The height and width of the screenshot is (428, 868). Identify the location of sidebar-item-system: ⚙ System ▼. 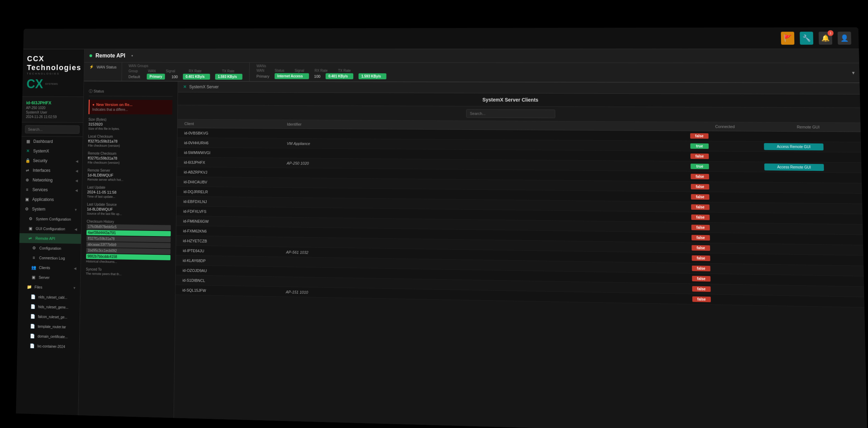
(51, 209).